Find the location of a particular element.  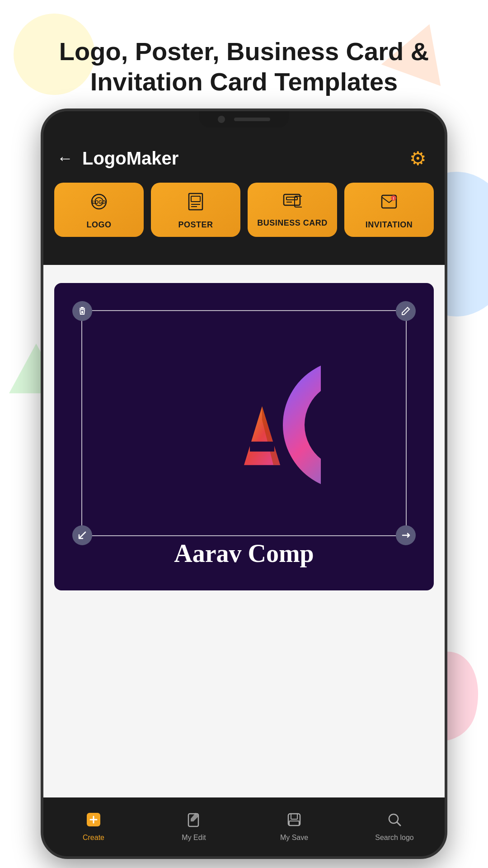

business-card-icon is located at coordinates (292, 203).